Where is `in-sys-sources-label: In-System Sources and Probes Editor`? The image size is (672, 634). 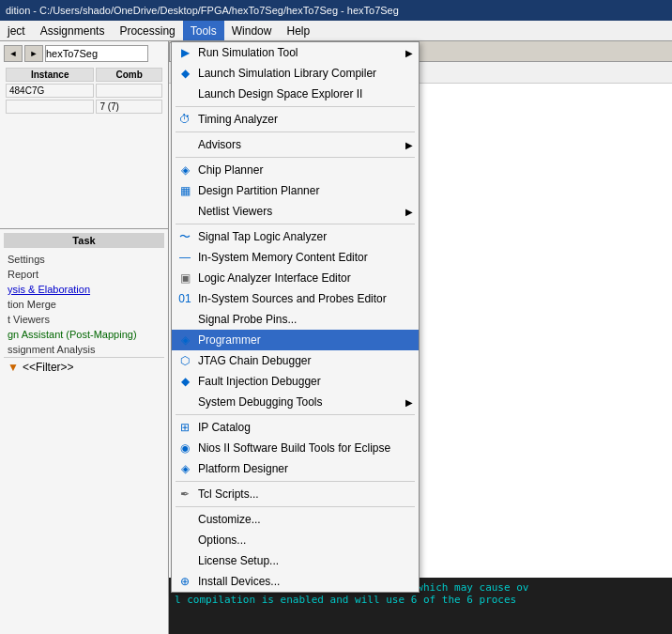
in-sys-sources-label: In-System Sources and Probes Editor is located at coordinates (293, 299).